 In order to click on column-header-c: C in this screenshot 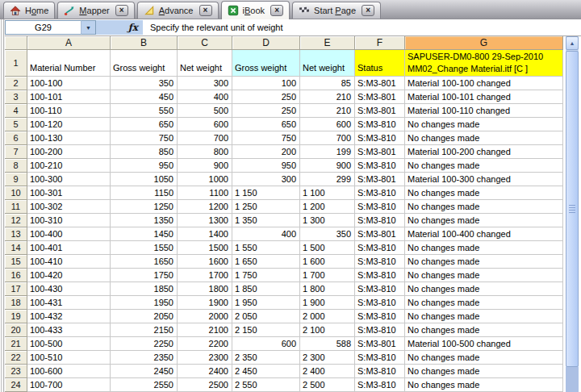, I will do `click(205, 44)`.